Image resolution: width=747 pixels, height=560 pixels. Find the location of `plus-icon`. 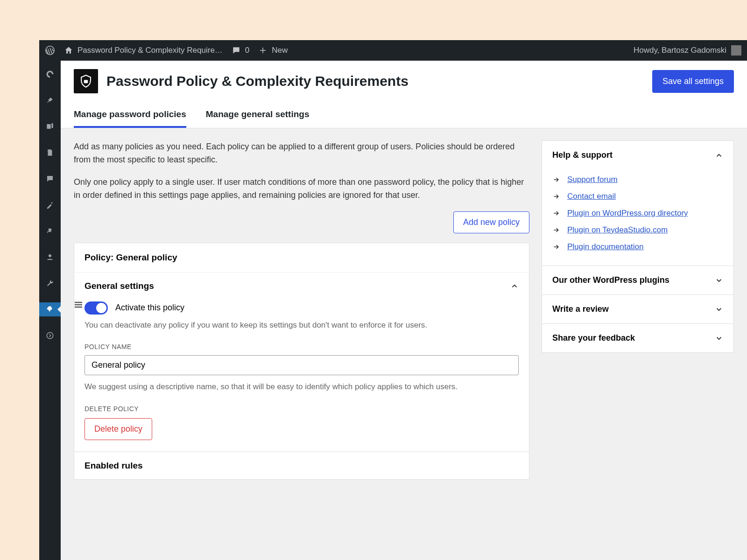

plus-icon is located at coordinates (263, 50).